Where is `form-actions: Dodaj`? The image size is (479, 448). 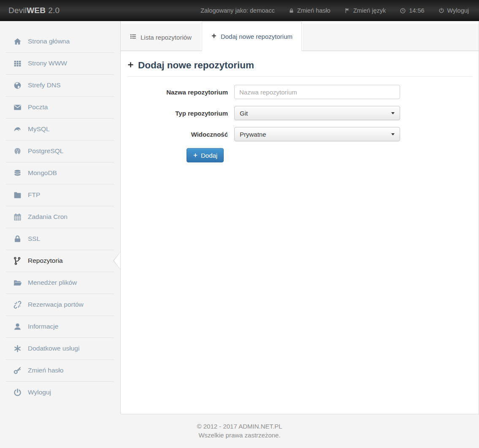
form-actions: Dodaj is located at coordinates (329, 155).